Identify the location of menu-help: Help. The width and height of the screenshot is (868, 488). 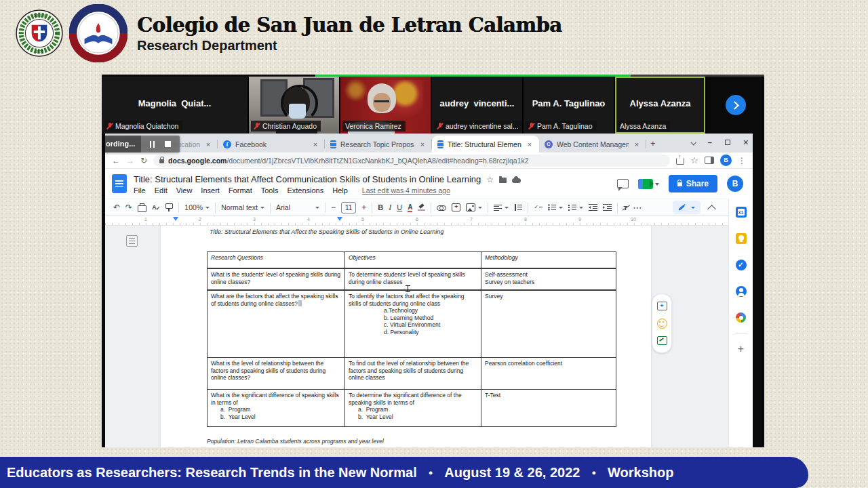
(340, 190).